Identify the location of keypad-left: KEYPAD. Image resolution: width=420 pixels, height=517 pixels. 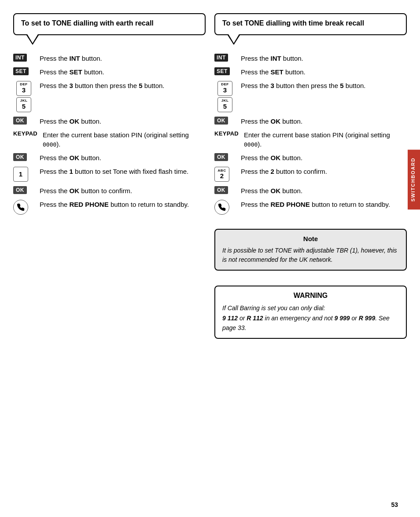
(26, 134).